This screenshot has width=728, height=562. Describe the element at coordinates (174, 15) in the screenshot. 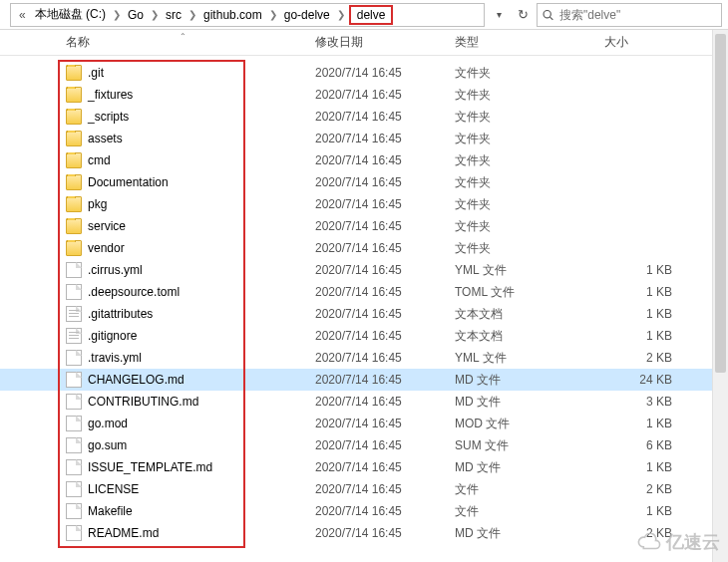

I see `breadcrumb-item-src: src` at that location.